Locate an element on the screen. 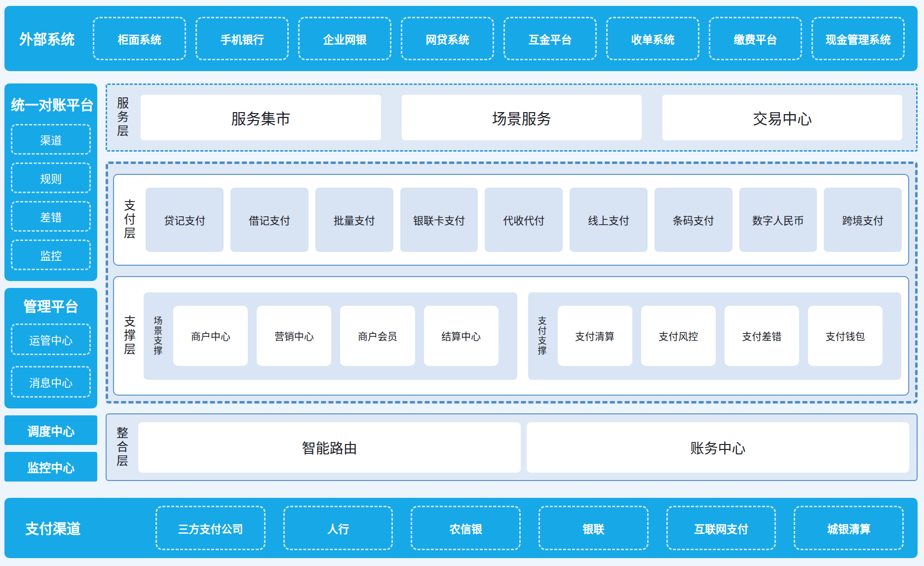 This screenshot has width=924, height=566. payment-channel-item: 三方支付公司 is located at coordinates (210, 528).